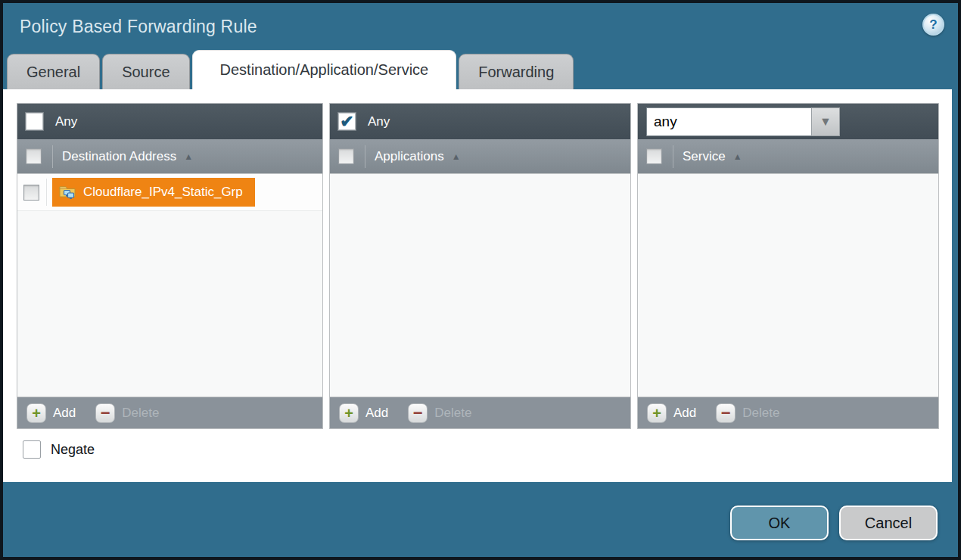  Describe the element at coordinates (163, 192) in the screenshot. I see `destination-item-label: Cloudflare_IPv4_Static_Grp` at that location.